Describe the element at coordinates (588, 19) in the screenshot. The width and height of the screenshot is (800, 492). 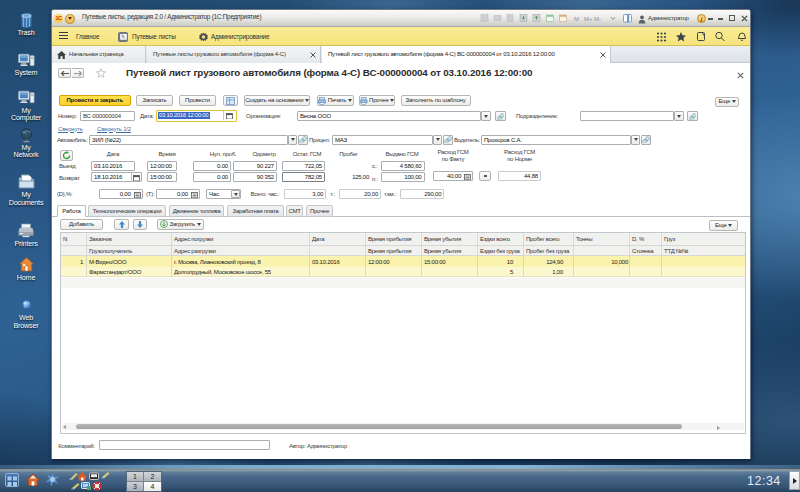
I see `svg-text: М+` at that location.